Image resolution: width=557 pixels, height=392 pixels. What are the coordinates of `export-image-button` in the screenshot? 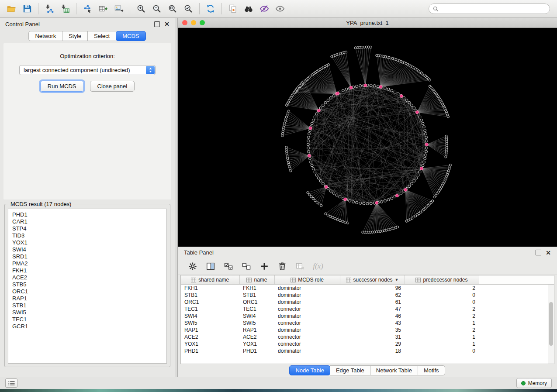 It's located at (119, 9).